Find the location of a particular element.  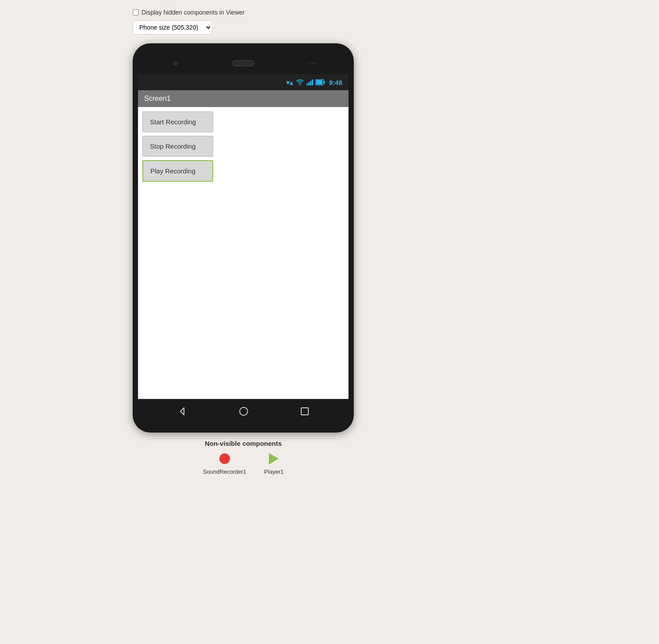

phone-nav-bar is located at coordinates (243, 411).